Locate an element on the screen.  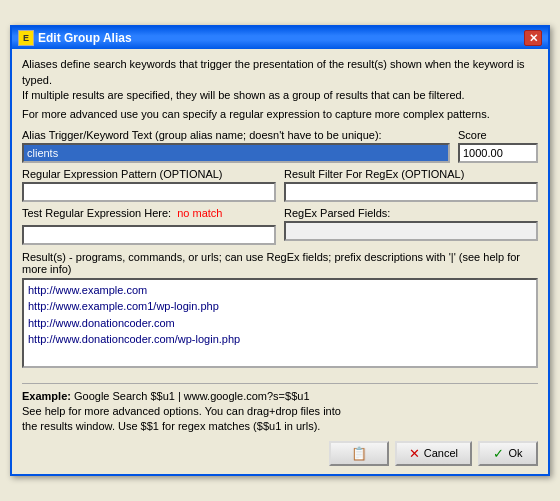
bottom-line3: the results window. Use $$1 for regex ma… is located at coordinates (171, 426).